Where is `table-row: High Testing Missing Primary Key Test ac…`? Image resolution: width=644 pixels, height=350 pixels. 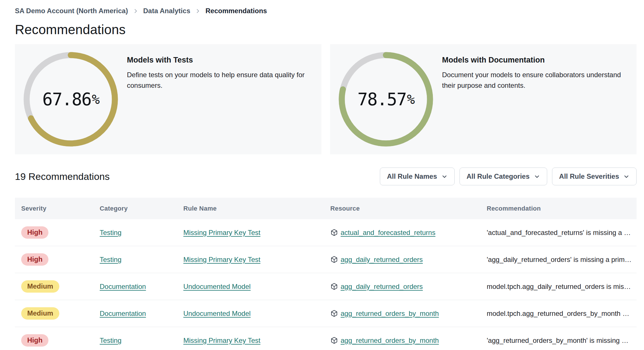
table-row: High Testing Missing Primary Key Test ac… is located at coordinates (326, 233).